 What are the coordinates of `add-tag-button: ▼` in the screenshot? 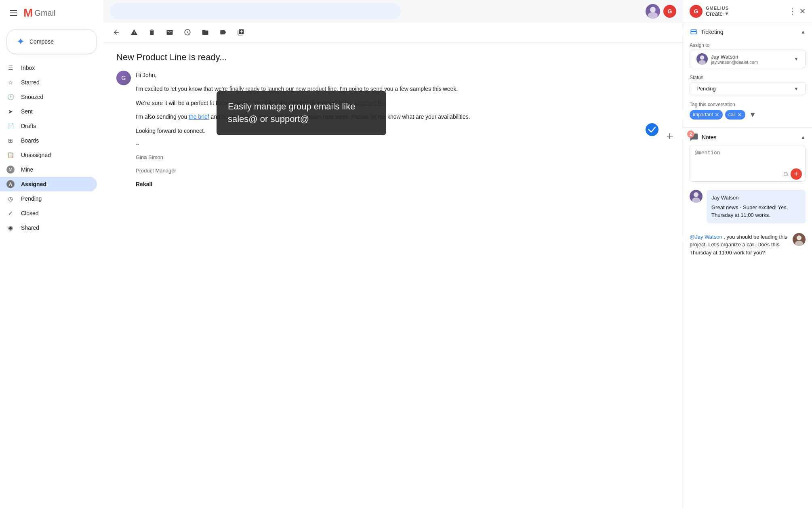 It's located at (753, 115).